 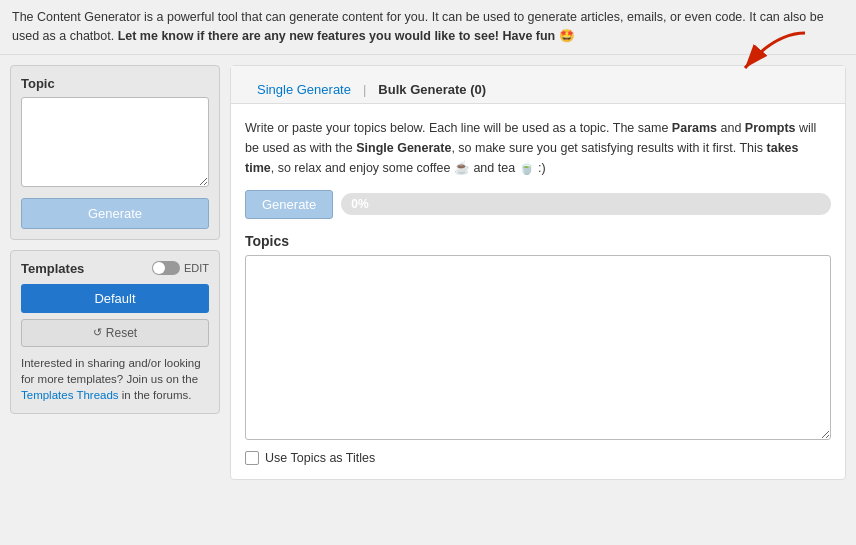 I want to click on note-text2: in the forums., so click(x=156, y=395).